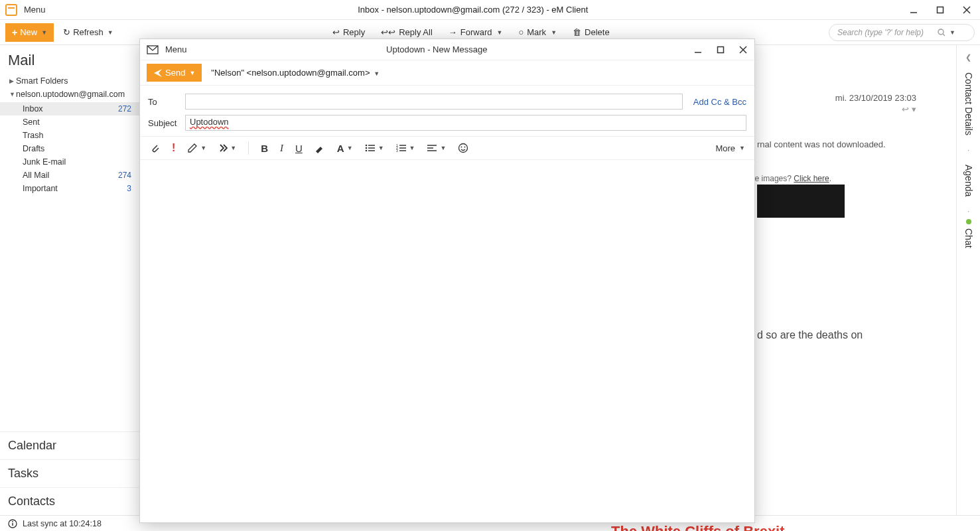  Describe the element at coordinates (476, 32) in the screenshot. I see `forward-button: → Forward ▼` at that location.